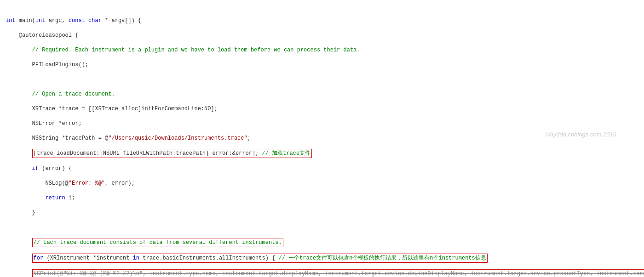 This screenshot has height=277, width=644. Describe the element at coordinates (322, 243) in the screenshot. I see `code-line-highlighted2: // Each trace document consists of data …` at that location.